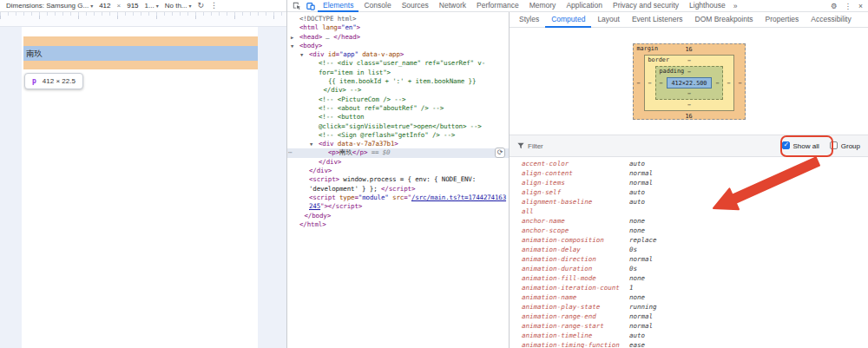  What do you see at coordinates (141, 54) in the screenshot?
I see `inspected-element-highlight: 南玖` at bounding box center [141, 54].